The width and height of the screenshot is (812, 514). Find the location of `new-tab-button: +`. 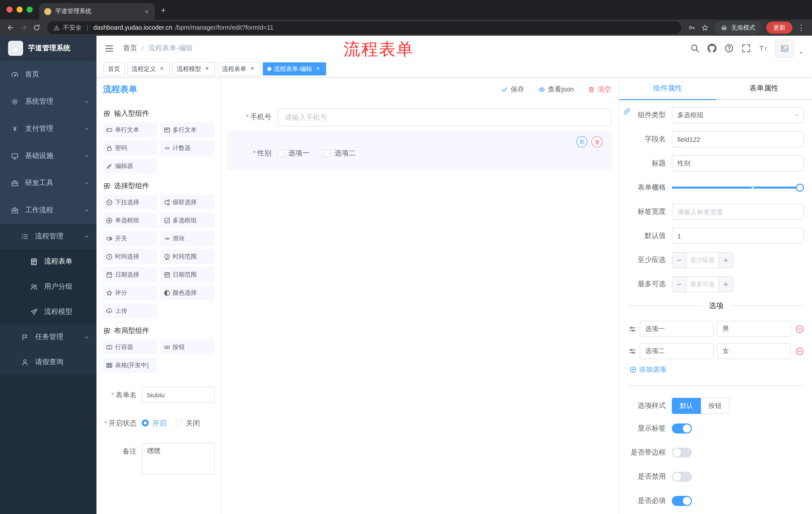

new-tab-button: + is located at coordinates (163, 10).